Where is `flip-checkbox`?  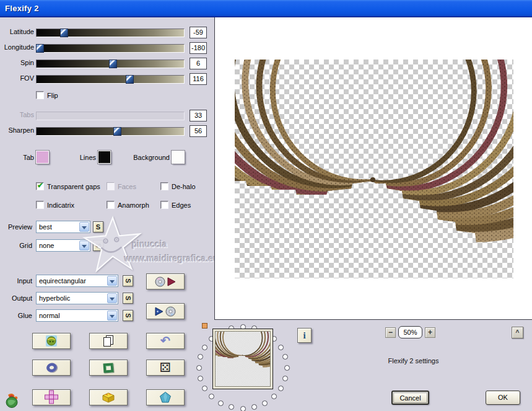
flip-checkbox is located at coordinates (40, 95).